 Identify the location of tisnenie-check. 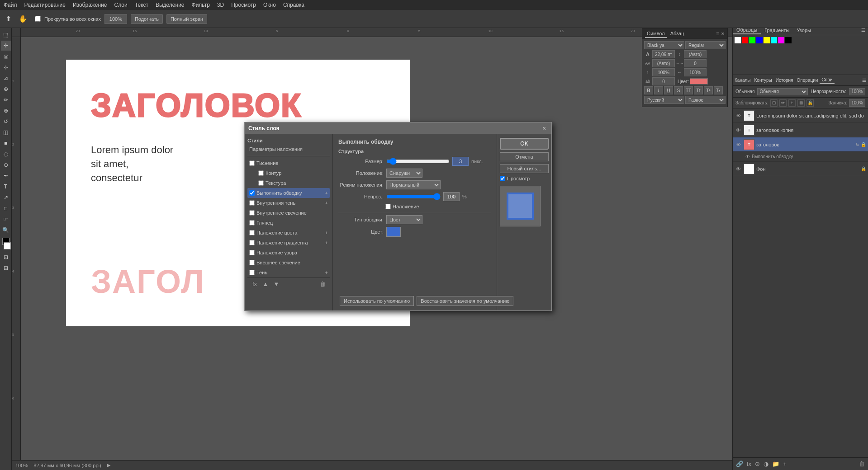
(252, 163).